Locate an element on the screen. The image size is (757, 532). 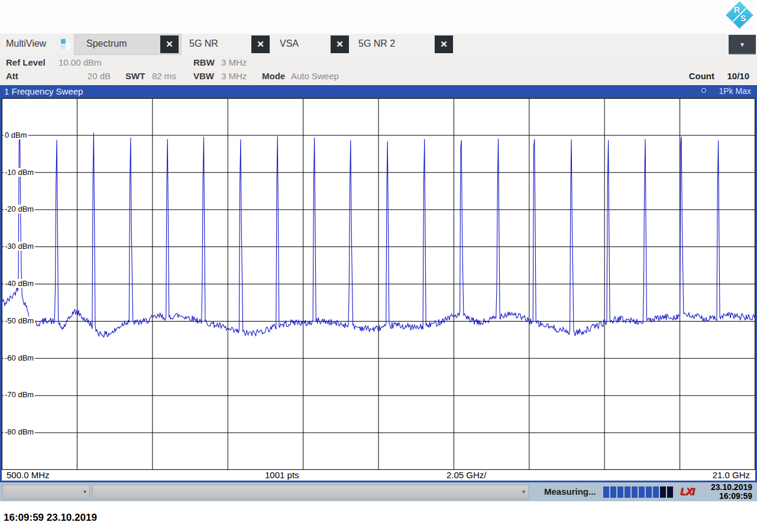
y-tick-label: -80 dBm is located at coordinates (19, 432).